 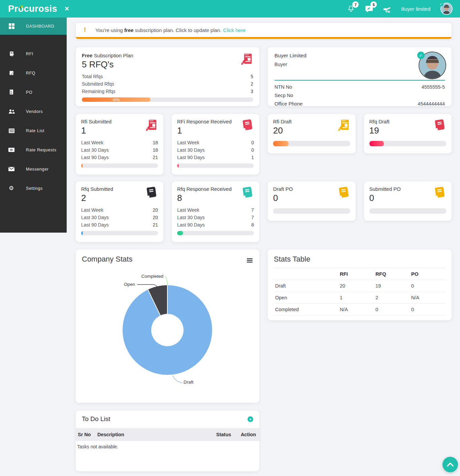 I want to click on stats-table-card: Stats Table RFI RFQ PO D, so click(x=360, y=285).